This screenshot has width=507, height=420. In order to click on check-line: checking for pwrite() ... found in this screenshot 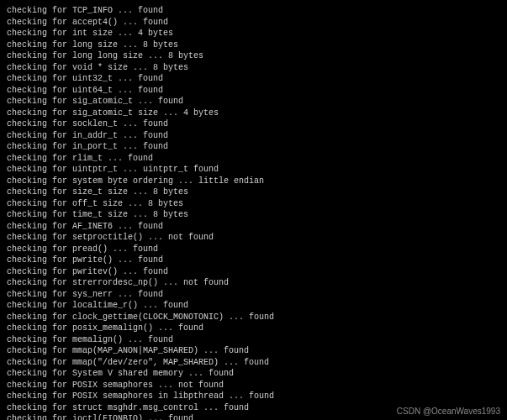, I will do `click(254, 260)`.